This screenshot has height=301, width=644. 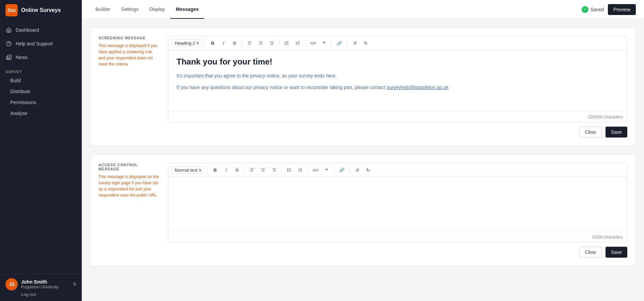 What do you see at coordinates (16, 81) in the screenshot?
I see `sidebar-sub-label: Build` at bounding box center [16, 81].